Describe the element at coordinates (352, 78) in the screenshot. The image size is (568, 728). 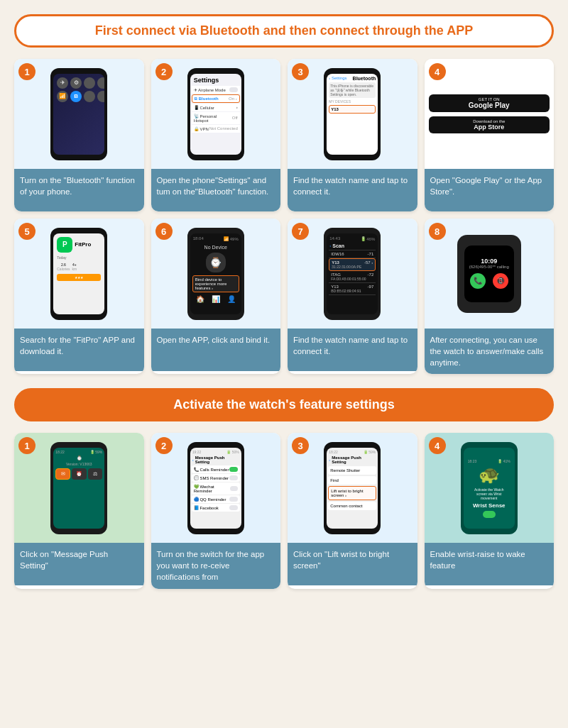
I see `bt-scan-header: ‹ Settings Bluetooth` at that location.